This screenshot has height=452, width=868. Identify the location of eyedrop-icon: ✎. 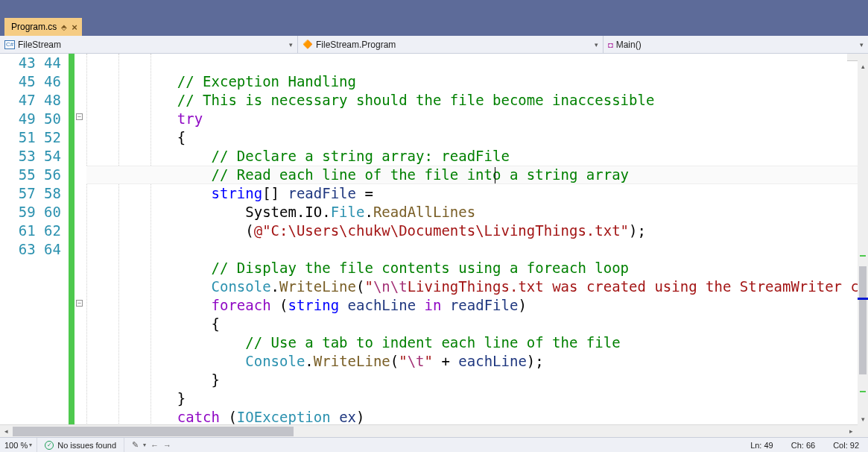
(136, 445).